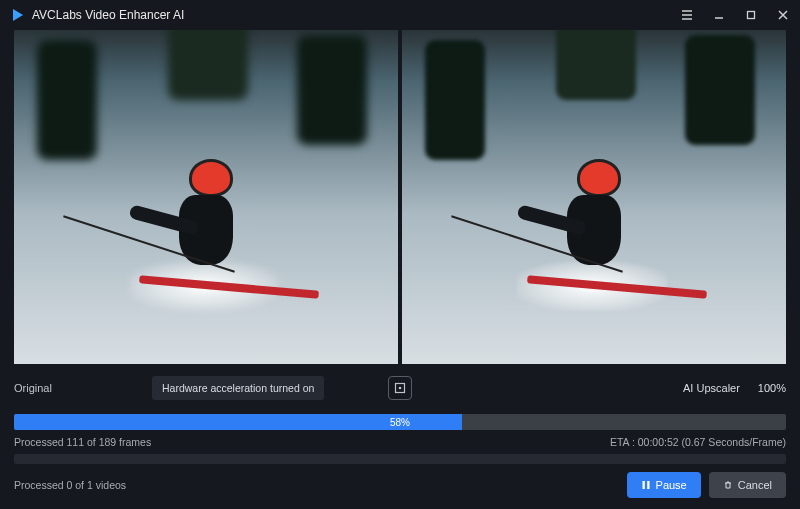 The width and height of the screenshot is (800, 509). What do you see at coordinates (18, 15) in the screenshot?
I see `app-logo-icon` at bounding box center [18, 15].